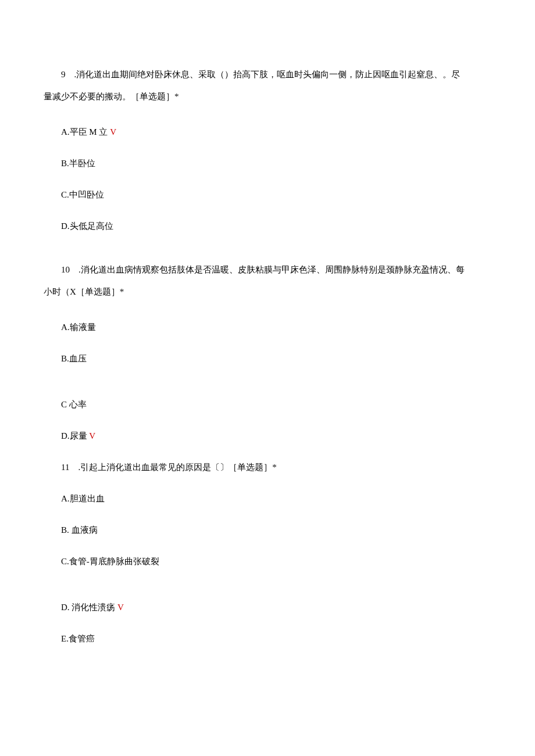 The height and width of the screenshot is (756, 535). What do you see at coordinates (276, 327) in the screenshot?
I see `question-10-option-a: A.输液量` at bounding box center [276, 327].